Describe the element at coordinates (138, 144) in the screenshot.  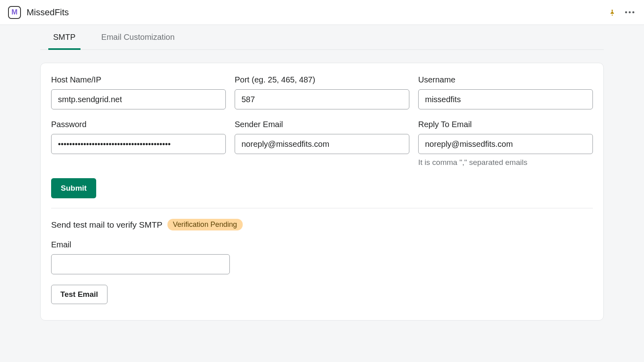
I see `input-password` at that location.